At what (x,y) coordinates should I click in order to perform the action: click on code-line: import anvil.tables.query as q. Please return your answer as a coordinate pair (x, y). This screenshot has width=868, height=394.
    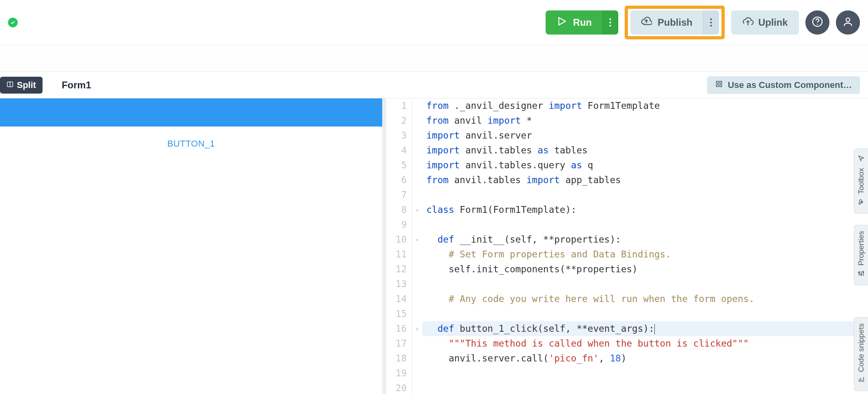
    Looking at the image, I should click on (645, 165).